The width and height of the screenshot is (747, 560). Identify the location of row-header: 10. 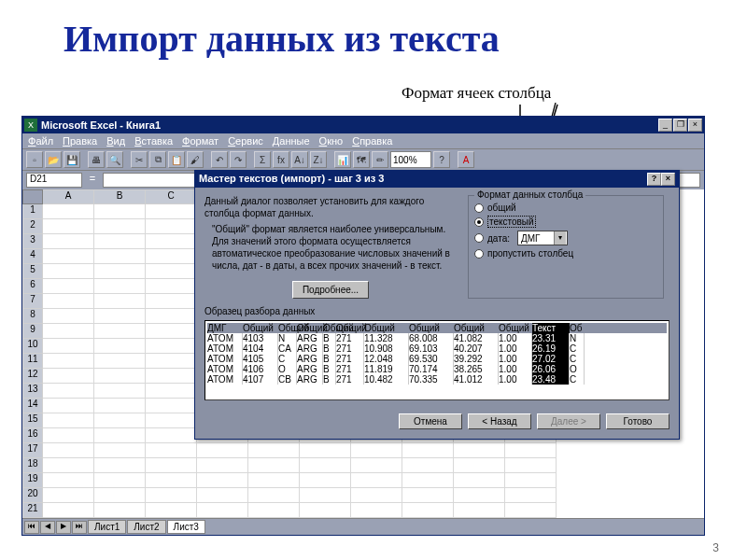
(33, 346).